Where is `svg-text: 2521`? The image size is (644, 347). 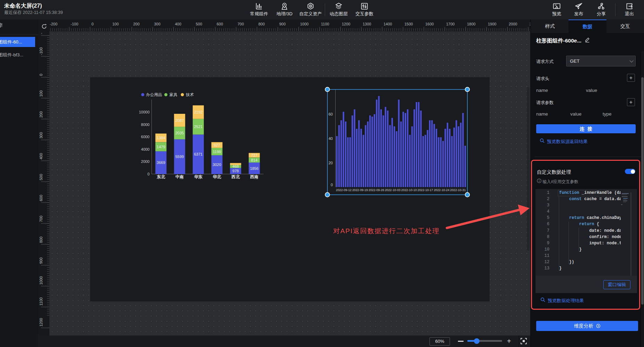 svg-text: 2521 is located at coordinates (198, 127).